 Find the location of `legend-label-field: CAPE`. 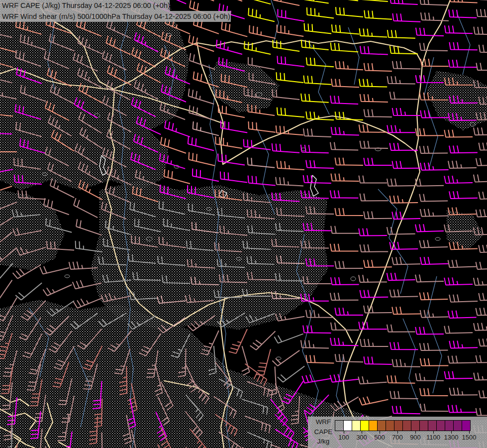

legend-label-field: CAPE is located at coordinates (323, 432).